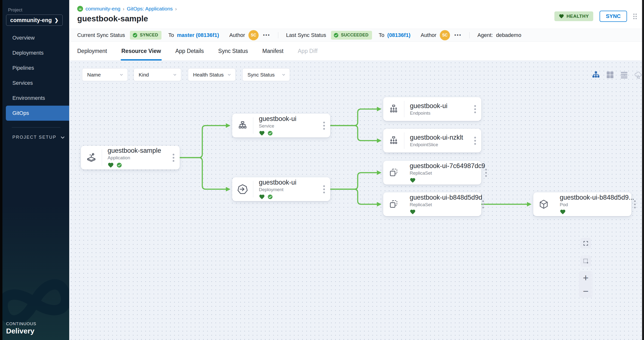  What do you see at coordinates (586, 278) in the screenshot?
I see `zoom-in-button: +` at bounding box center [586, 278].